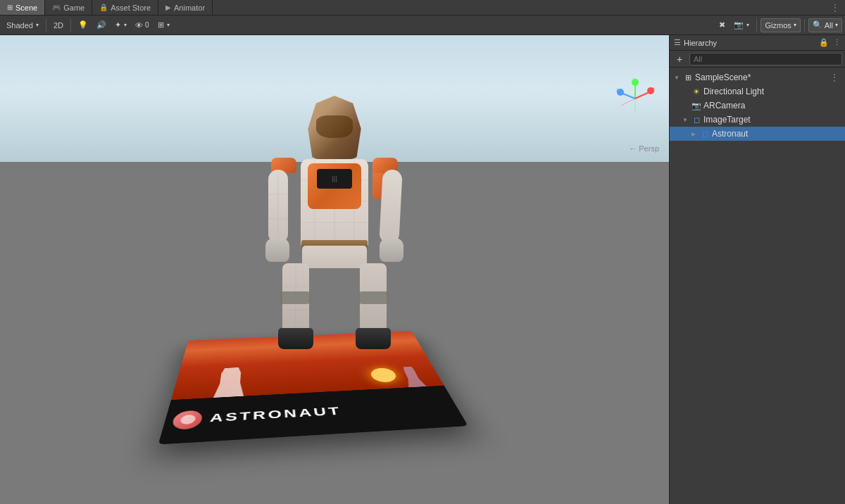 The height and width of the screenshot is (504, 845). I want to click on knee-pad-right, so click(374, 298).